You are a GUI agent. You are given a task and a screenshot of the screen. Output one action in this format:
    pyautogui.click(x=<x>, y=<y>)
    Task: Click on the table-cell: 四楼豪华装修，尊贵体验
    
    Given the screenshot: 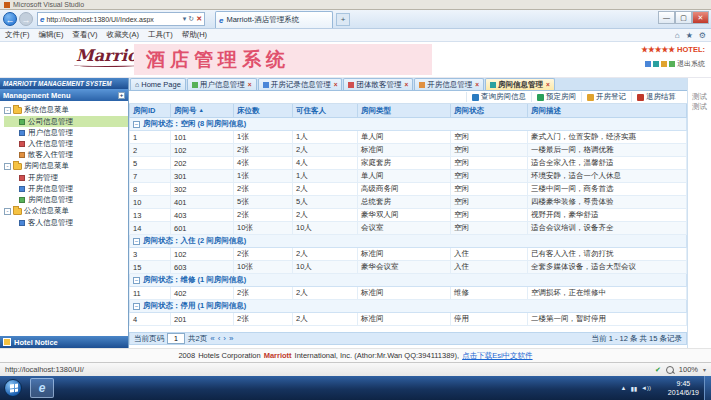 What is the action you would take?
    pyautogui.click(x=608, y=202)
    